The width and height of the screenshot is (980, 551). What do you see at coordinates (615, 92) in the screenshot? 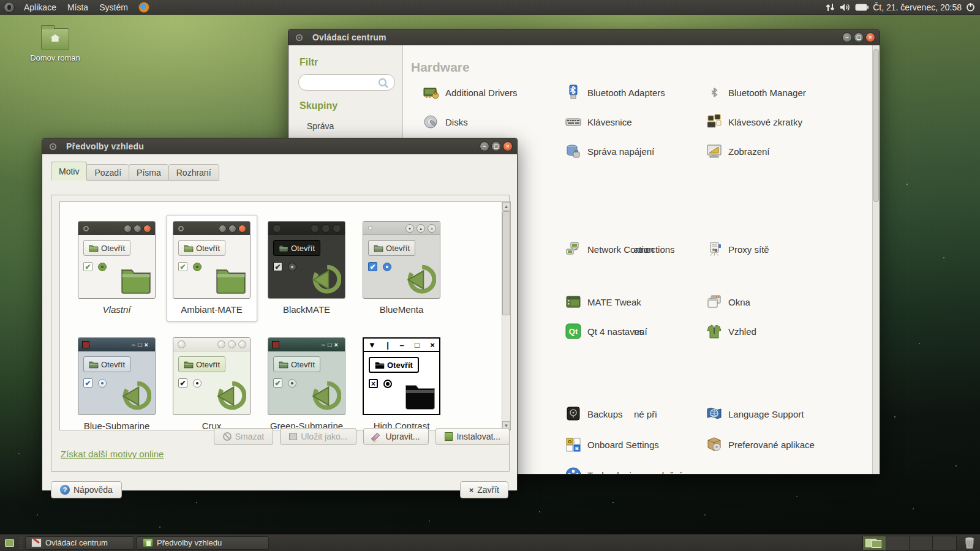
I see `cc-item-bluetooth-adapters: Bluetooth Adapters` at bounding box center [615, 92].